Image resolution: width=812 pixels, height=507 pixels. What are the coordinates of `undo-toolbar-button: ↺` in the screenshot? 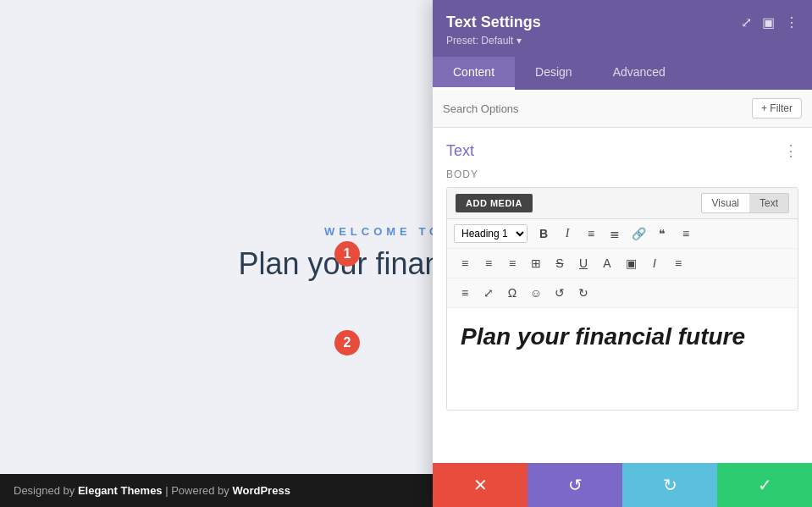 It's located at (560, 293).